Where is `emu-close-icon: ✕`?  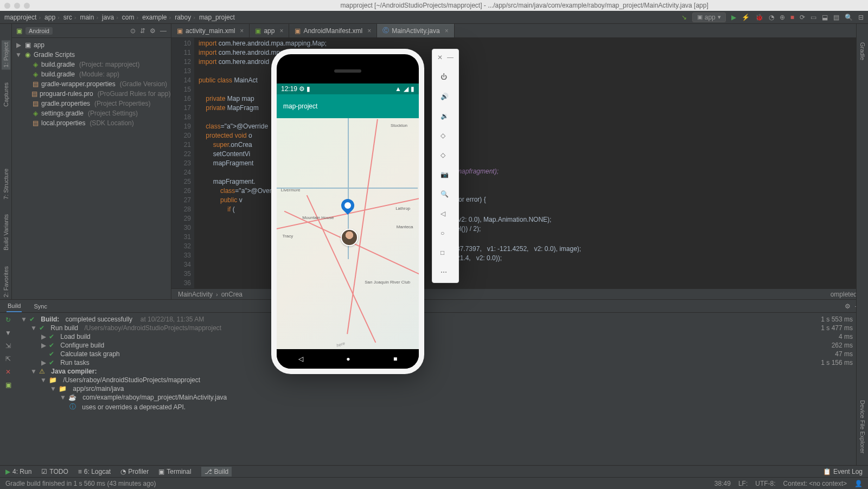 emu-close-icon: ✕ is located at coordinates (440, 57).